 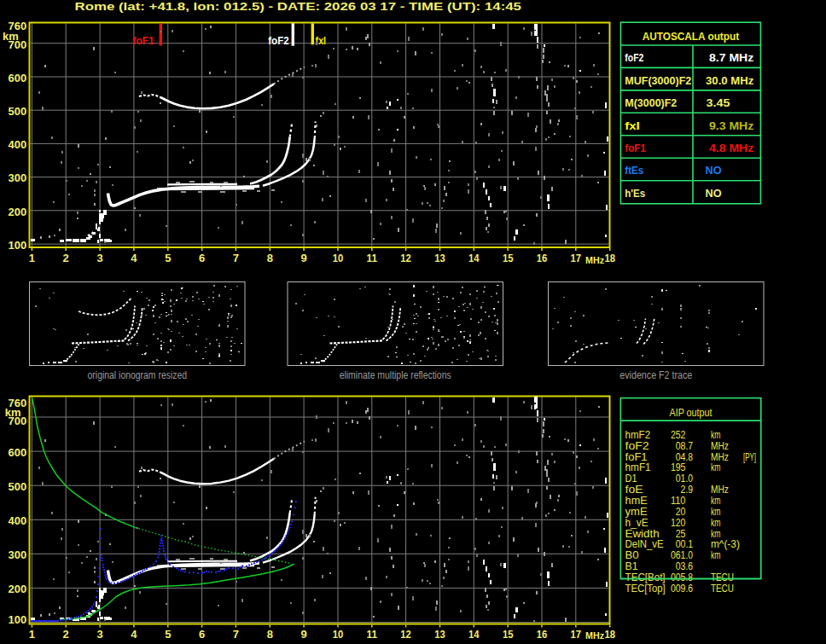 What do you see at coordinates (299, 7) in the screenshot?
I see `svg-text:Rome (lat: +41.8, lon: 012.5): Rome (lat: +41.8, lon: 012.5) - DATE: 20…` at bounding box center [299, 7].